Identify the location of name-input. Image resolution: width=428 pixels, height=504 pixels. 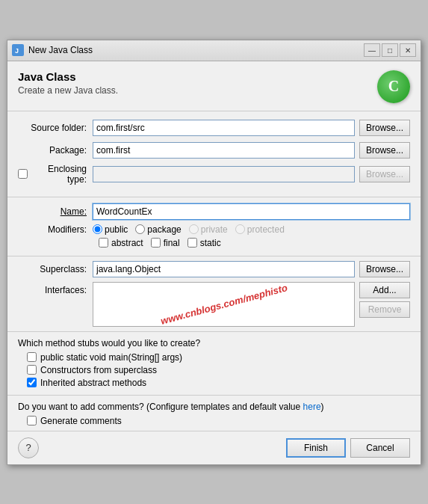
(251, 212).